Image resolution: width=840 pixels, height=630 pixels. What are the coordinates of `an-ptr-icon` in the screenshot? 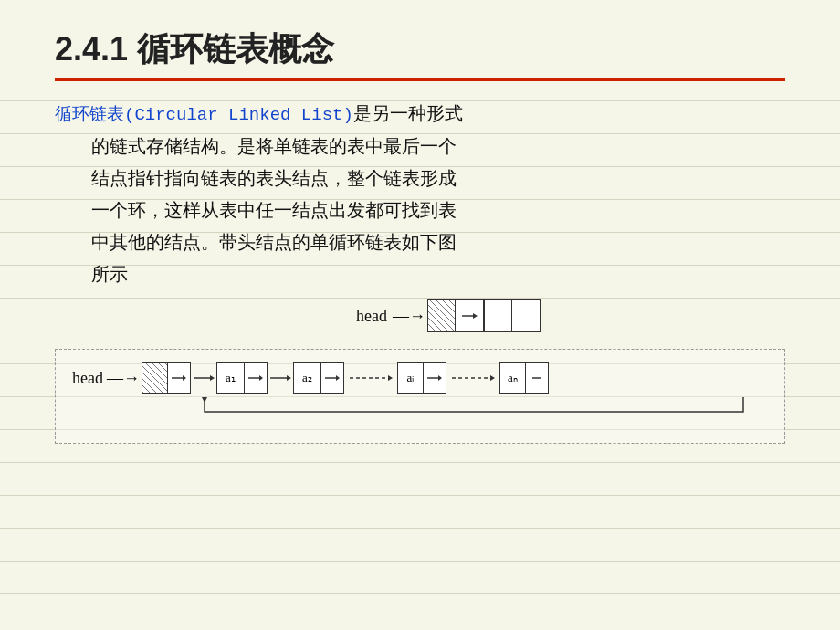 It's located at (537, 378).